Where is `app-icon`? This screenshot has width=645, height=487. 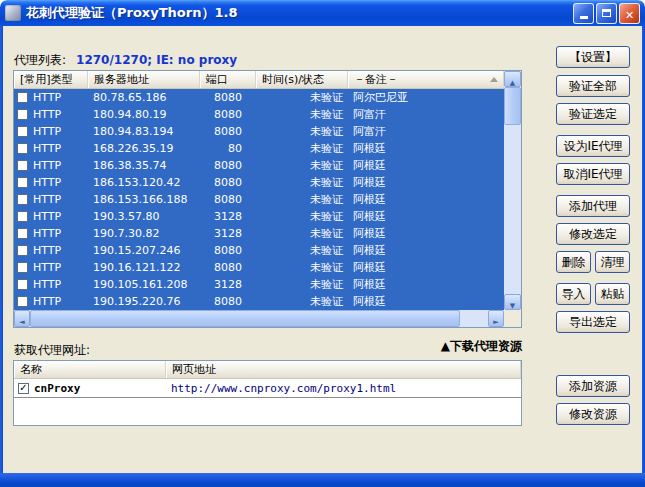 app-icon is located at coordinates (13, 13).